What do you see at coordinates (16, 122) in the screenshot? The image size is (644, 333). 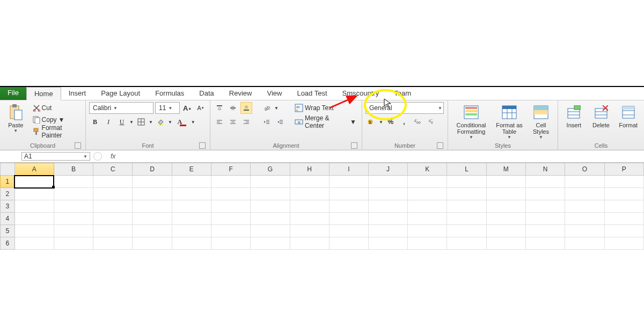 I see `paste-button: Paste ▼` at bounding box center [16, 122].